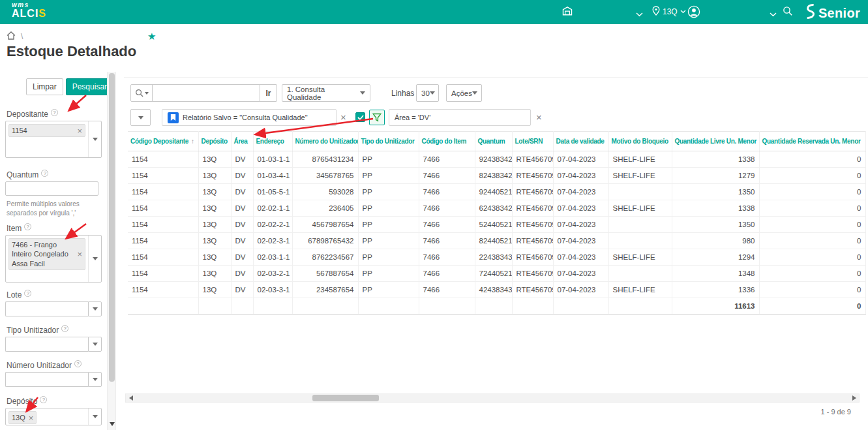 This screenshot has height=430, width=868. I want to click on quantum-hint: Permite múltiplos valores separados por …, so click(56, 209).